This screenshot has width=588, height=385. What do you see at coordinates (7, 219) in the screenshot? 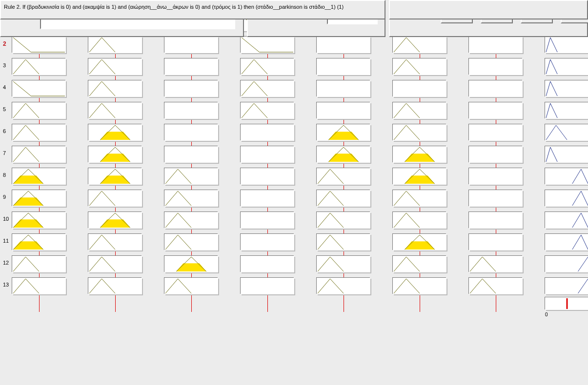
I see `row-label-10: 10` at bounding box center [7, 219].